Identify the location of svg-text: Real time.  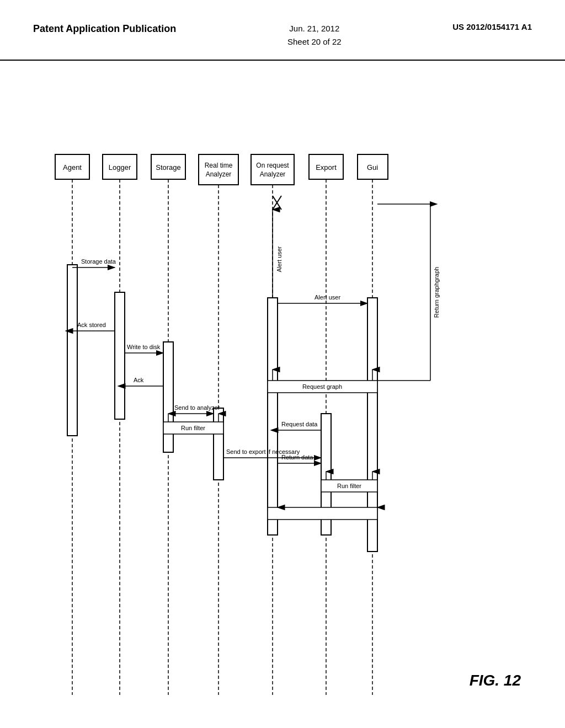
(218, 165).